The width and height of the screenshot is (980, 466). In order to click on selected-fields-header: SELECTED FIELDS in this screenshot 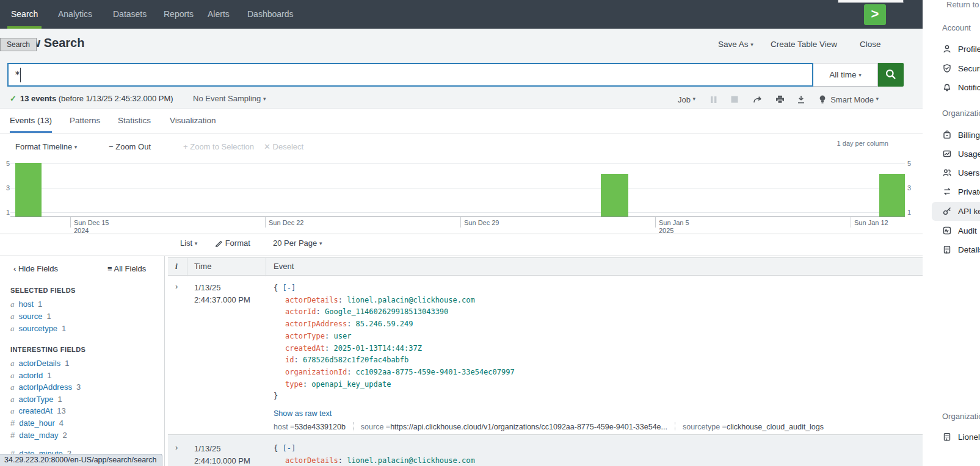, I will do `click(43, 290)`.